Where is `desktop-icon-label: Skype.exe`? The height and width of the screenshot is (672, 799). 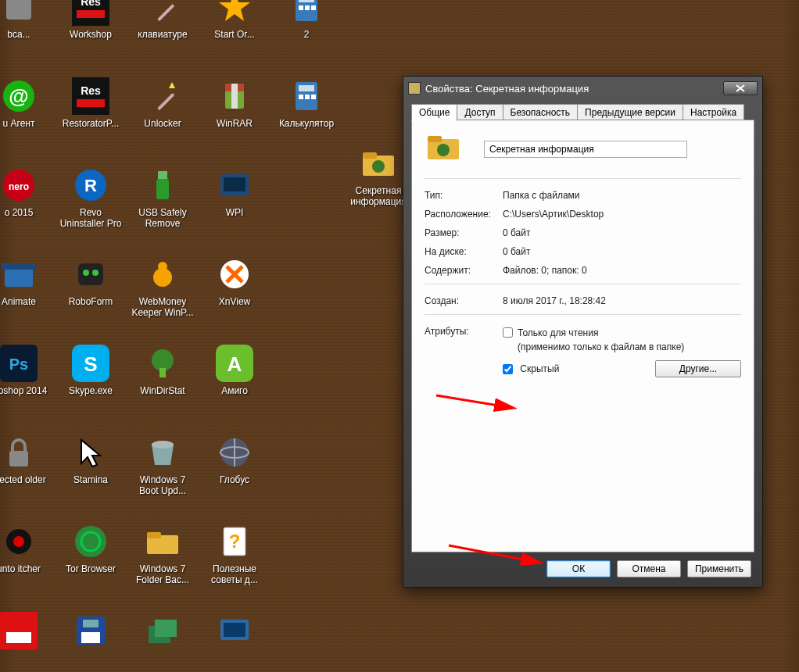
desktop-icon-label: Skype.exe is located at coordinates (91, 391).